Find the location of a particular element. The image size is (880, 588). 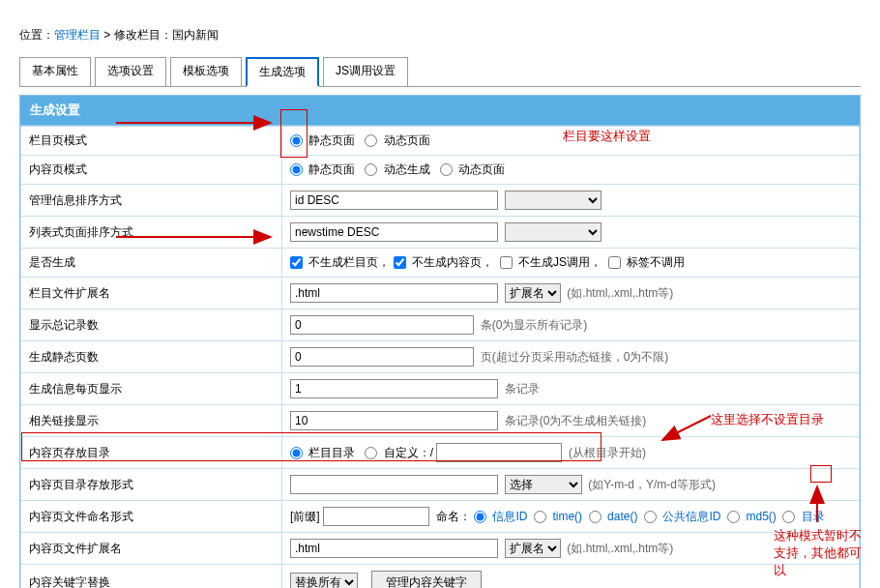

hint: 条记录 is located at coordinates (522, 389).